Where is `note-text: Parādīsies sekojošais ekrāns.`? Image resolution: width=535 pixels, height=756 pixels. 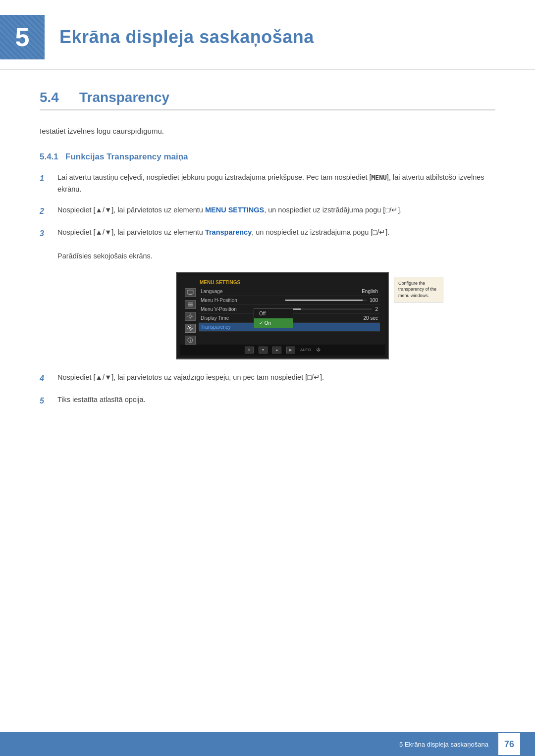 note-text: Parādīsies sekojošais ekrāns. is located at coordinates (268, 256).